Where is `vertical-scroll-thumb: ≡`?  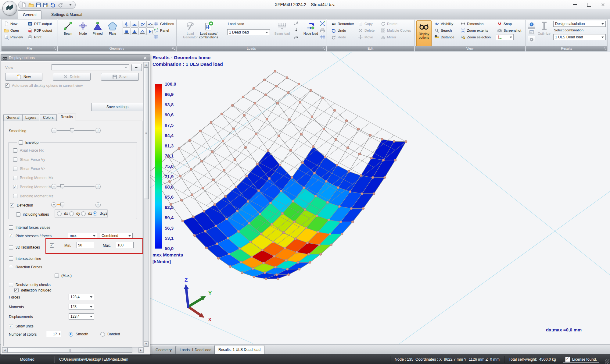
vertical-scroll-thumb: ≡ is located at coordinates (146, 133).